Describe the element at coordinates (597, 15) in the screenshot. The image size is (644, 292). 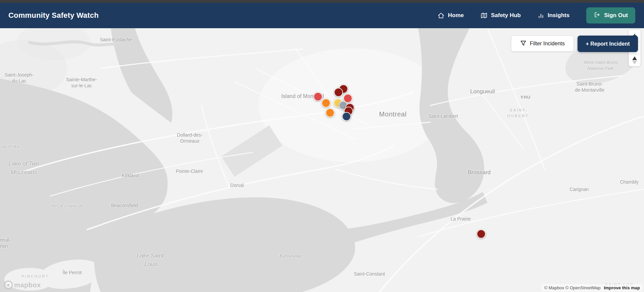
I see `sign-out-icon` at that location.